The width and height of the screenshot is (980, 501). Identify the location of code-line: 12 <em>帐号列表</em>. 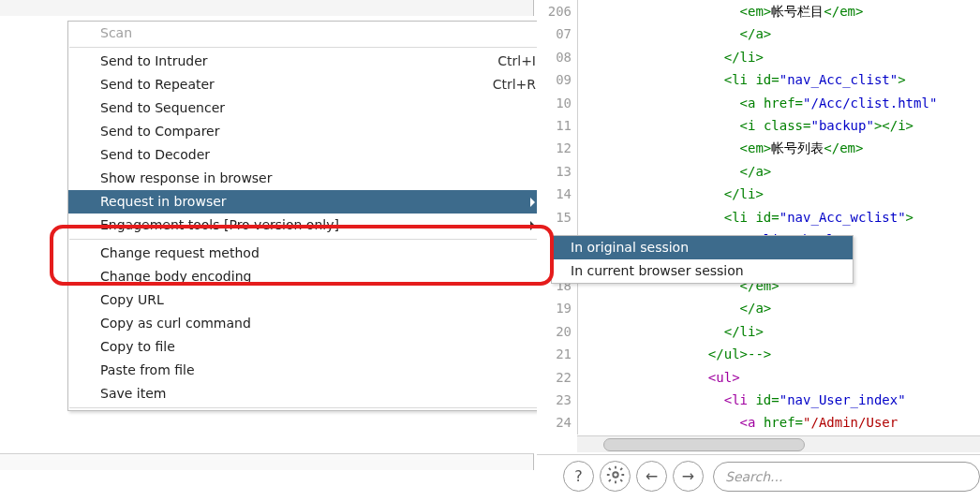
(759, 148).